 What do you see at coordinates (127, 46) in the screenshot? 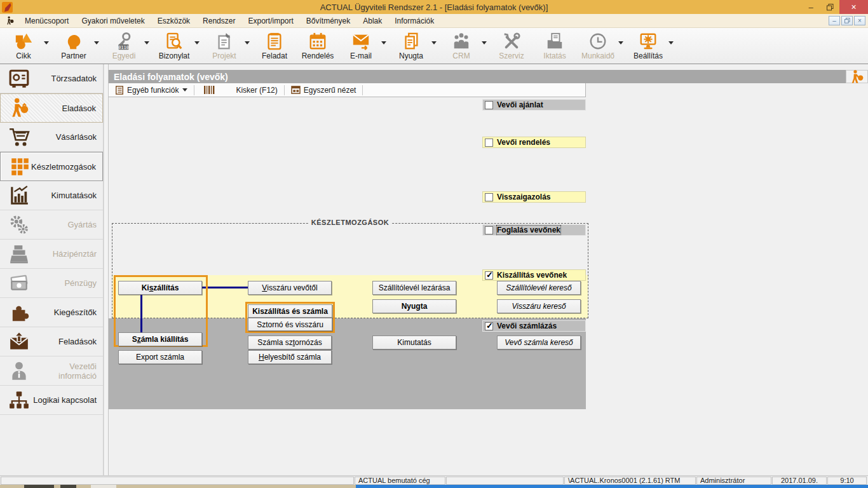
I see `toolbar-egyedi: 0110 Egyedi` at bounding box center [127, 46].